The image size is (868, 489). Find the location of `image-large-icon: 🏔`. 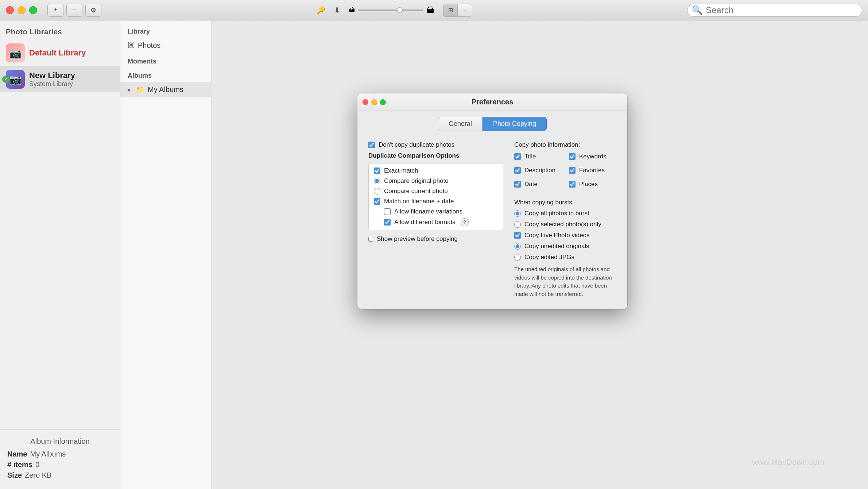

image-large-icon: 🏔 is located at coordinates (430, 10).